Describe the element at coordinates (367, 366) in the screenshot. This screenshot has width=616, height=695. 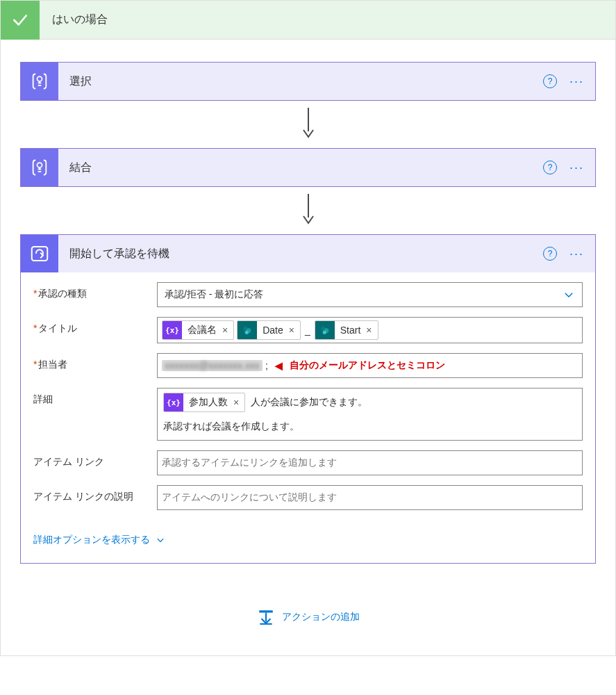
I see `annotation-text: 自分のメールアドレスとセミコロン` at that location.